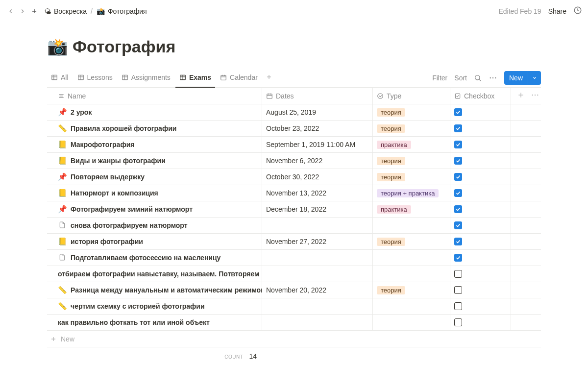 This screenshot has height=365, width=588. Describe the element at coordinates (294, 307) in the screenshot. I see `table-row: 📏чертим схемку с историей фотографии` at that location.